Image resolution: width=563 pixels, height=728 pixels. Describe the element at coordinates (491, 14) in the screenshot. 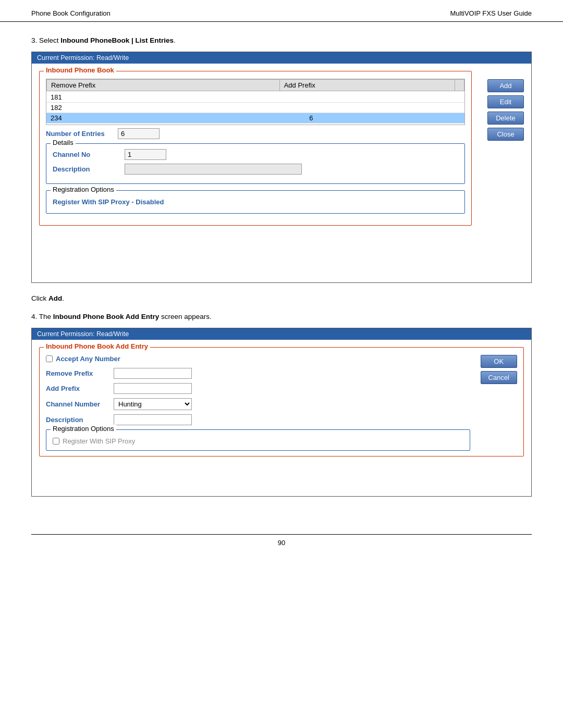

I see `header-right: MultiVOIP FXS User Guide` at that location.